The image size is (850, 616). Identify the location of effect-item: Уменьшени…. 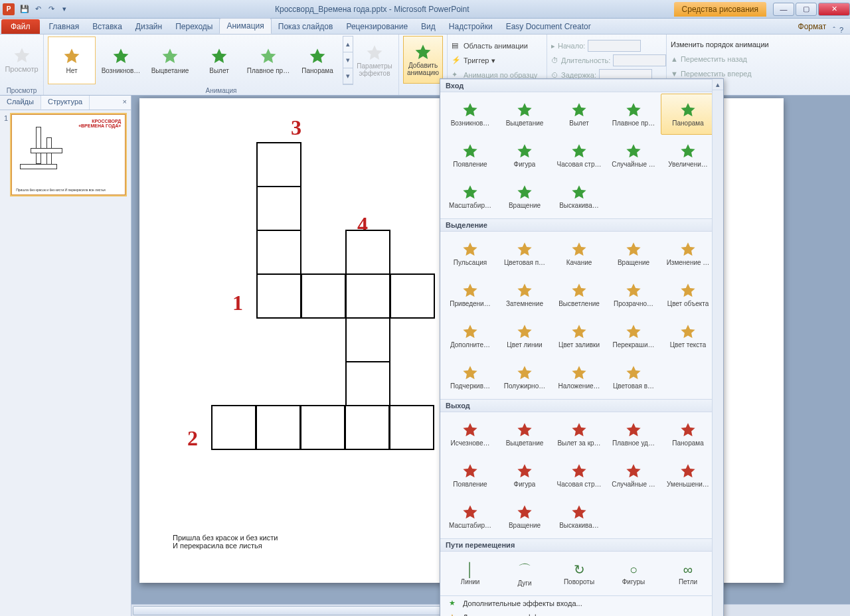
(688, 475).